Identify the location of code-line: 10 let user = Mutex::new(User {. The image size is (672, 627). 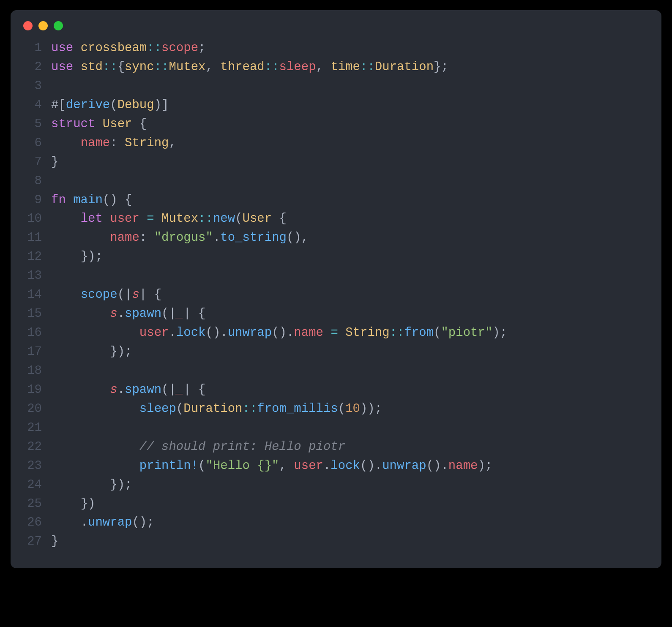
(334, 219).